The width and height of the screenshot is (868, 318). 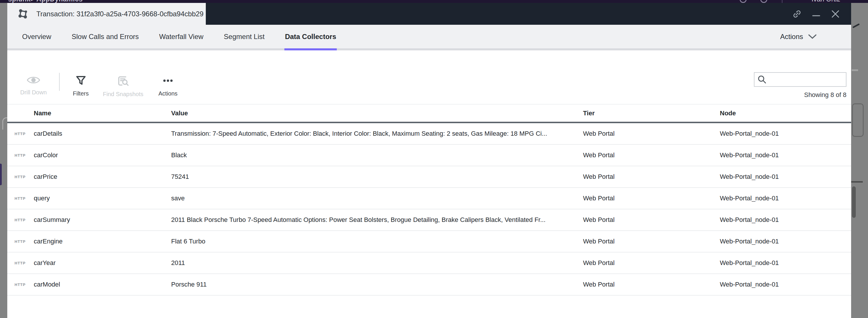 What do you see at coordinates (33, 92) in the screenshot?
I see `drill-down-label: Drill Down` at bounding box center [33, 92].